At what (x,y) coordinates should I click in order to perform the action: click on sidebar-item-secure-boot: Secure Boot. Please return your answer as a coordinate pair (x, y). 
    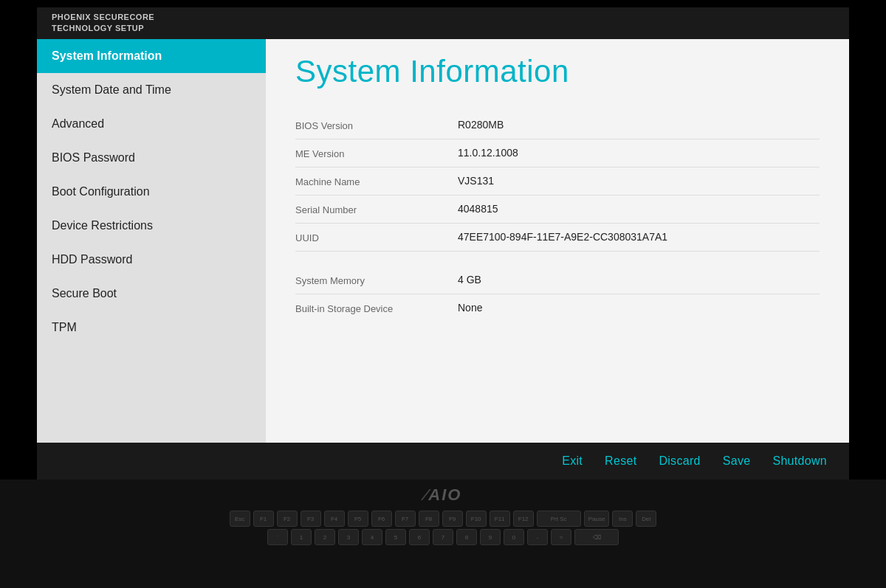
    Looking at the image, I should click on (151, 294).